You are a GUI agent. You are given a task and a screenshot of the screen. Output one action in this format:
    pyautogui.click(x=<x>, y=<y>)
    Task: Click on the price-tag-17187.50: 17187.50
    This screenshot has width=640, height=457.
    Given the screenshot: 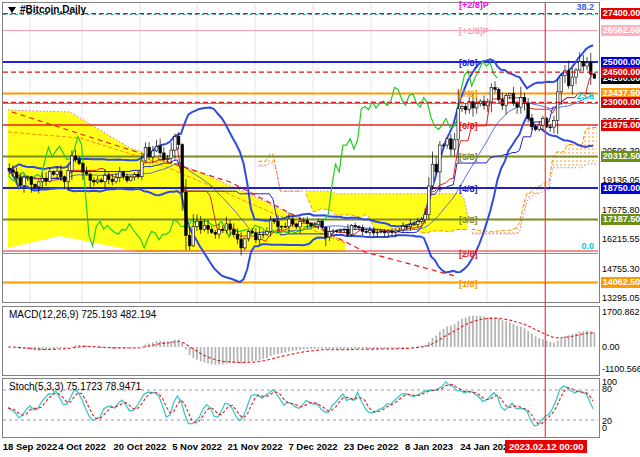 What is the action you would take?
    pyautogui.click(x=620, y=220)
    